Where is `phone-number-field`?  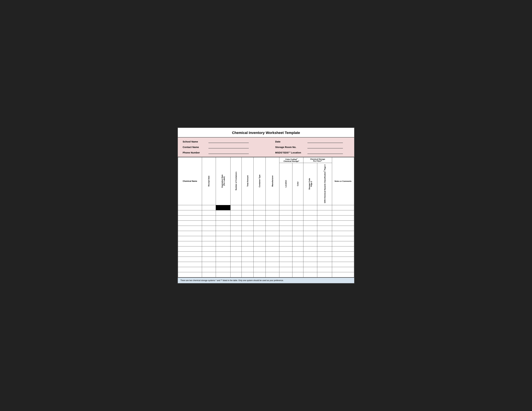 phone-number-field is located at coordinates (228, 152).